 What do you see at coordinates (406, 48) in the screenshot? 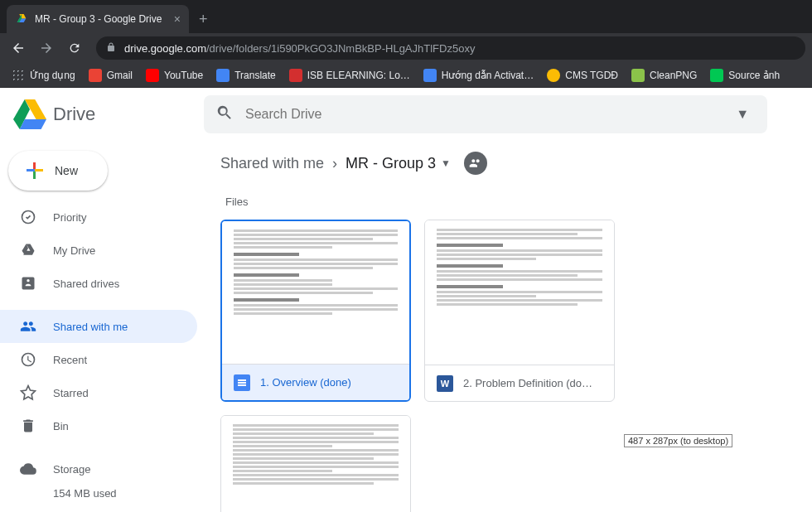
I see `browser-address-bar: drive.google.com/drive/folders/1i590PkGO…` at bounding box center [406, 48].